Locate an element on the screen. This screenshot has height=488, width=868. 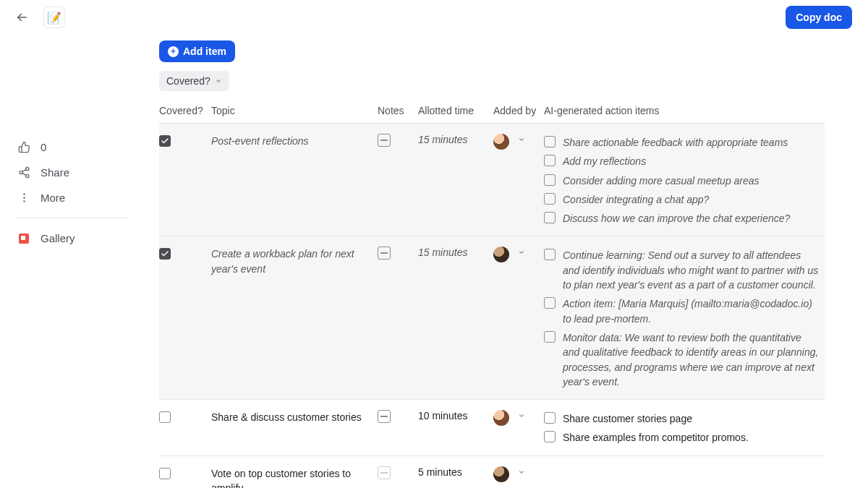
more-vertical-icon is located at coordinates (24, 198).